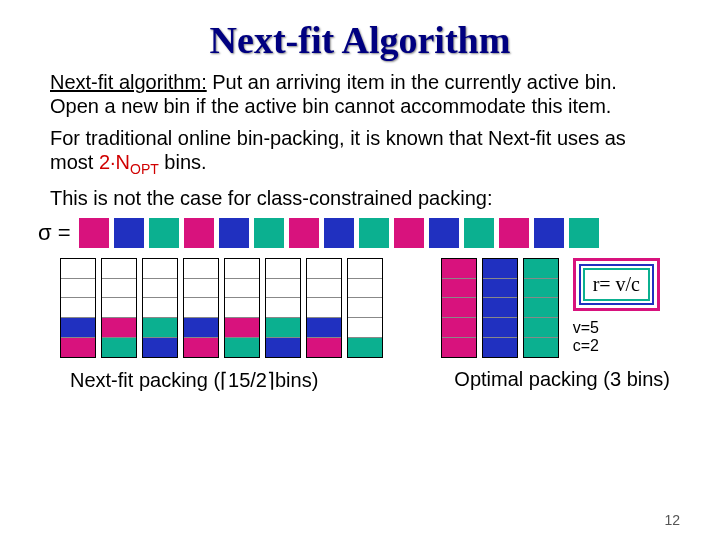 The image size is (720, 540). What do you see at coordinates (222, 308) in the screenshot?
I see `nextfit-bins` at bounding box center [222, 308].